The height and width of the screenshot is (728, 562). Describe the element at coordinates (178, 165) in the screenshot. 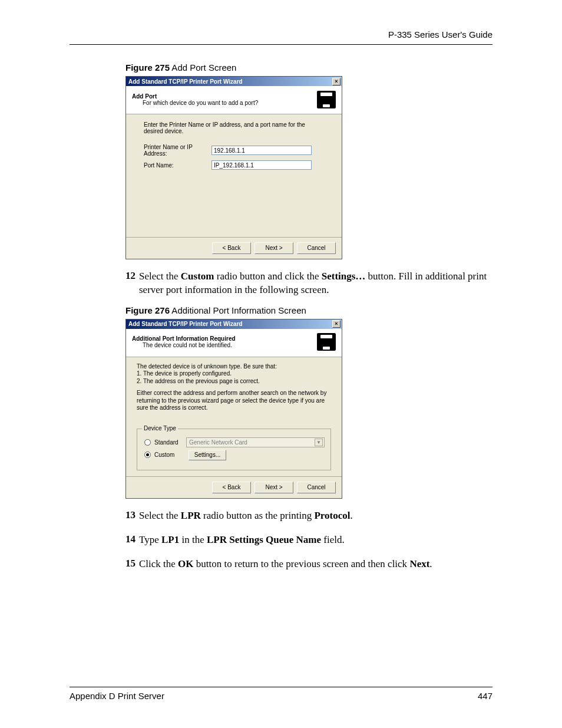

I see `label-port-name: Port Name:` at that location.